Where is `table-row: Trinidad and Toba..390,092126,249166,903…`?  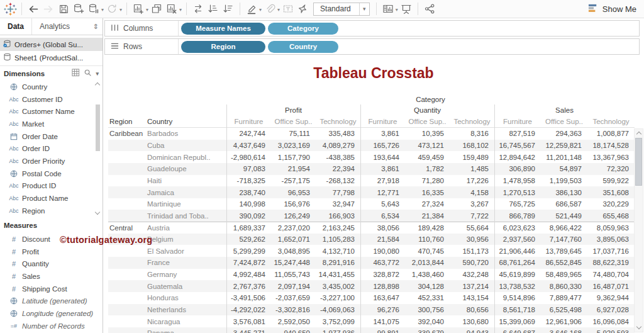 table-row: Trinidad and Toba..390,092126,249166,903… is located at coordinates (371, 215).